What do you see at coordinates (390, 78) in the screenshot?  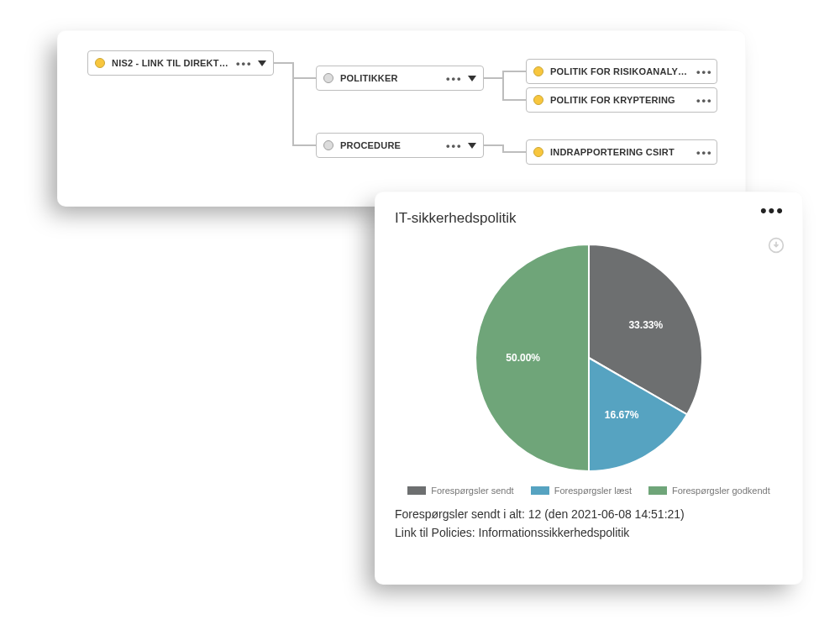 I see `tree-node-label: POLITIKKER` at bounding box center [390, 78].